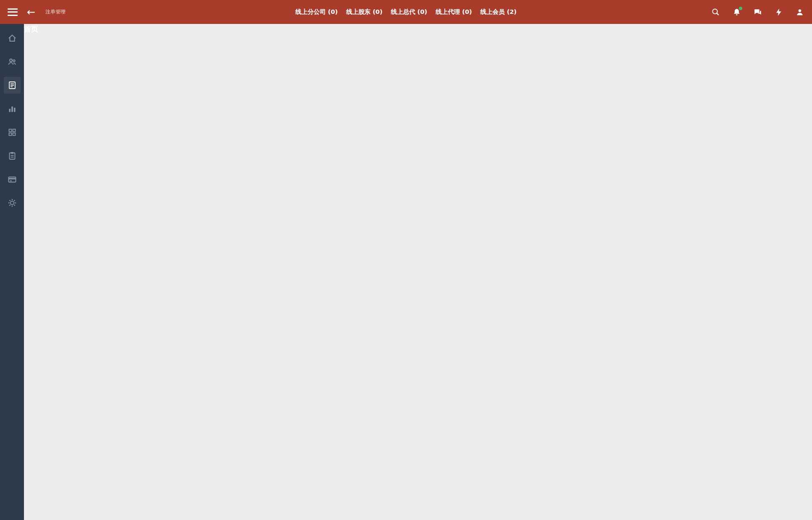 Image resolution: width=812 pixels, height=520 pixels. What do you see at coordinates (716, 12) in the screenshot?
I see `search-icon` at bounding box center [716, 12].